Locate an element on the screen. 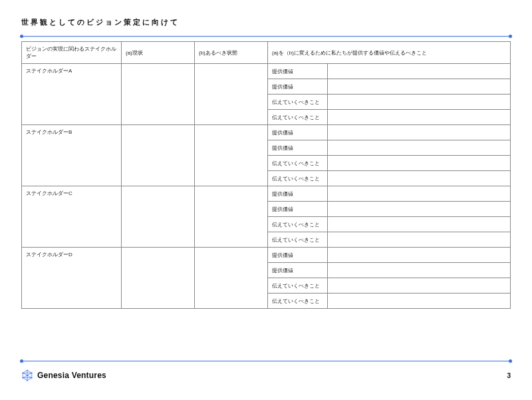 This screenshot has height=400, width=532. stakeholder-cell: ステイクホルダーC is located at coordinates (72, 217).